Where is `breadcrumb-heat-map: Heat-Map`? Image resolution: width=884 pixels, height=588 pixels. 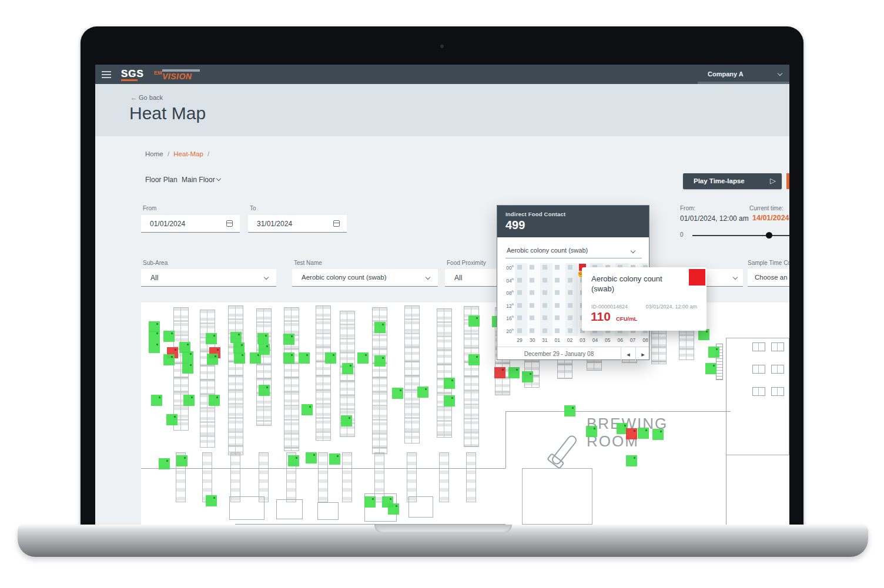
breadcrumb-heat-map: Heat-Map is located at coordinates (188, 154).